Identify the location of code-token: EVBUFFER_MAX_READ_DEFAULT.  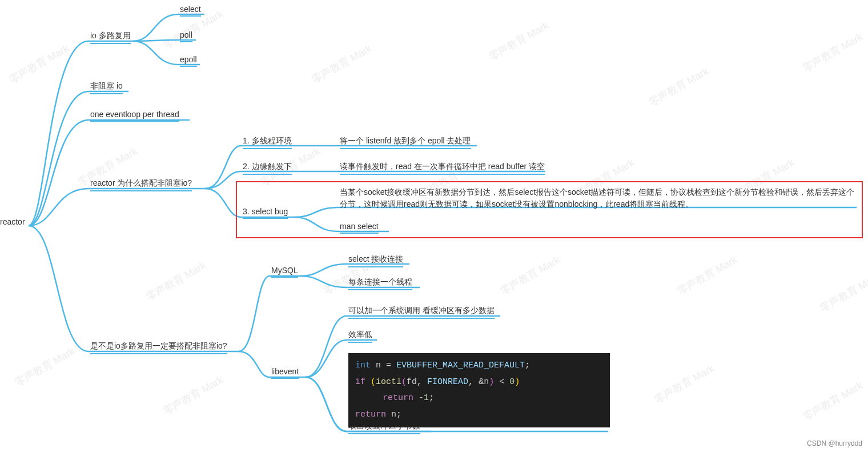
(458, 366).